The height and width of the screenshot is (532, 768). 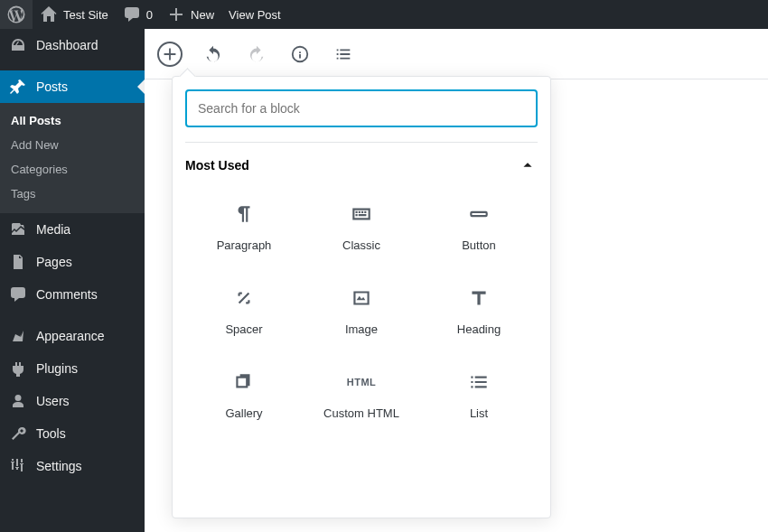 I want to click on comment-icon, so click(x=132, y=14).